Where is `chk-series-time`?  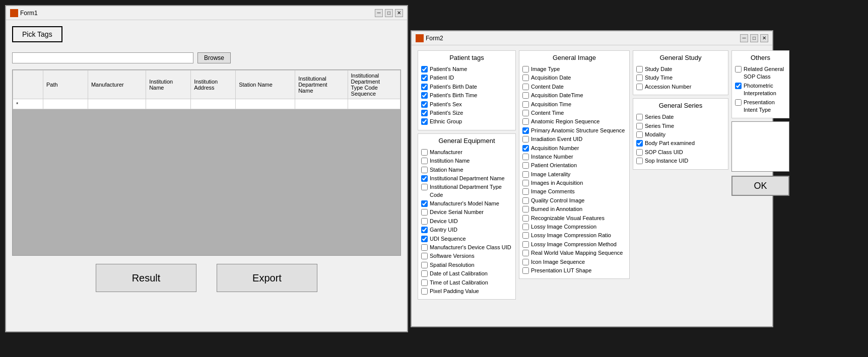 chk-series-time is located at coordinates (640, 126).